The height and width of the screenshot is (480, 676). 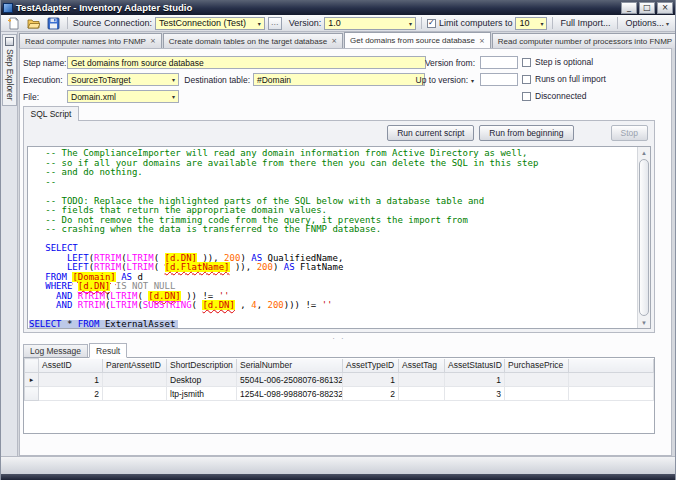 What do you see at coordinates (338, 477) in the screenshot?
I see `window-bottom-edge` at bounding box center [338, 477].